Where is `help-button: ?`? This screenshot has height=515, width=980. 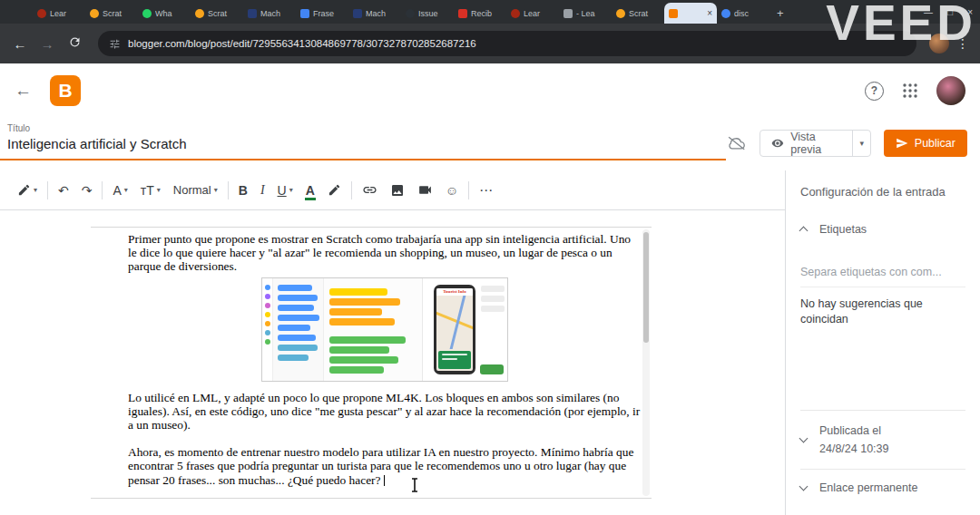 help-button: ? is located at coordinates (875, 91).